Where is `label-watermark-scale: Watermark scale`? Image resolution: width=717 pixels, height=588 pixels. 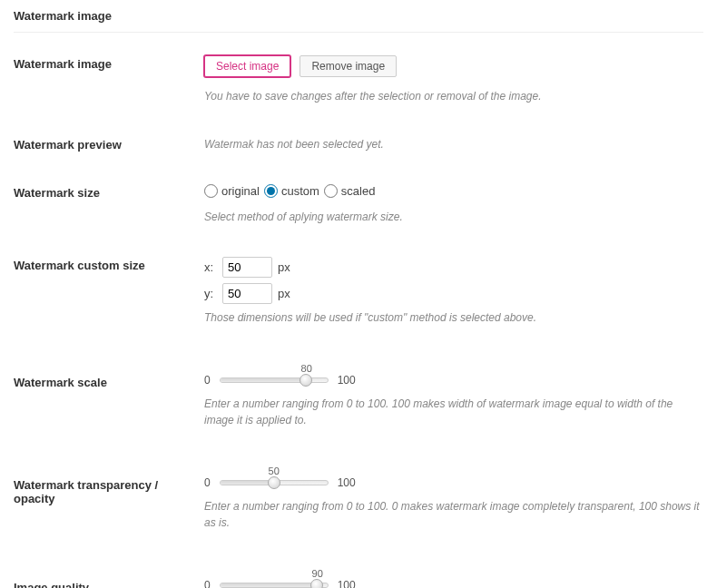 label-watermark-scale: Watermark scale is located at coordinates (109, 393).